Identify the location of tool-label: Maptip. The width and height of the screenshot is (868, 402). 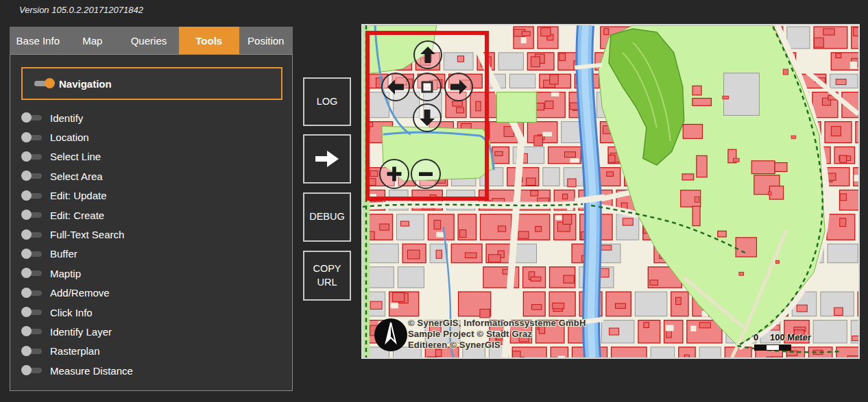
(66, 274).